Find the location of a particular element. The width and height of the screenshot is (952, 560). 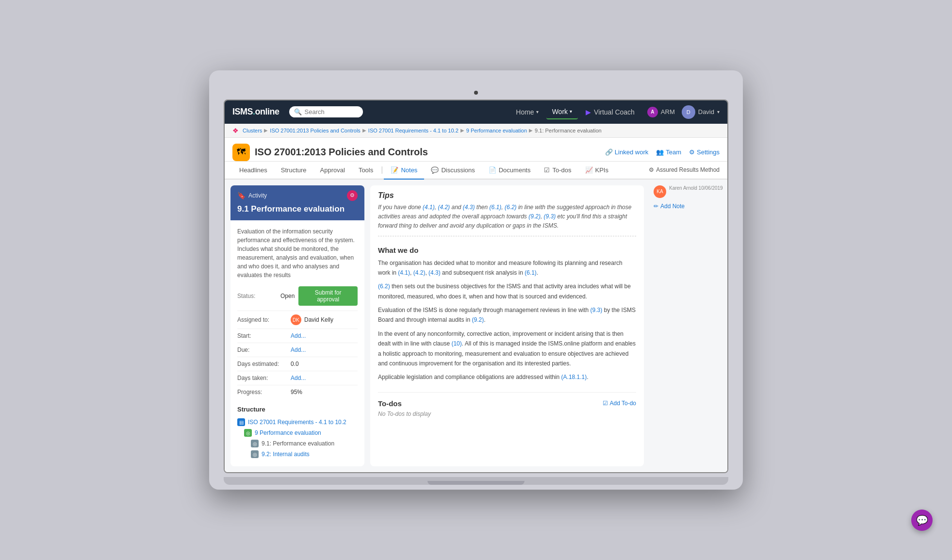

breadcrumb-policies: ISO 27001:2013 Policies and Controls is located at coordinates (315, 131).